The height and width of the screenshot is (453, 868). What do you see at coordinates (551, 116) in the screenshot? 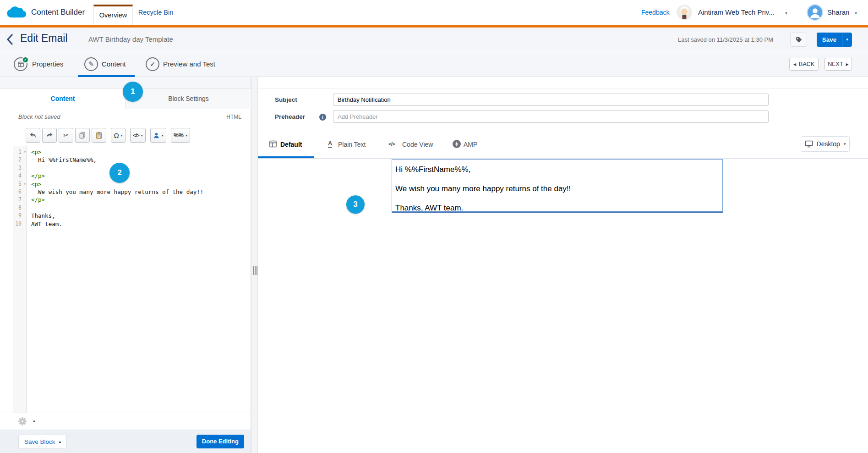
I see `preheader-input` at bounding box center [551, 116].